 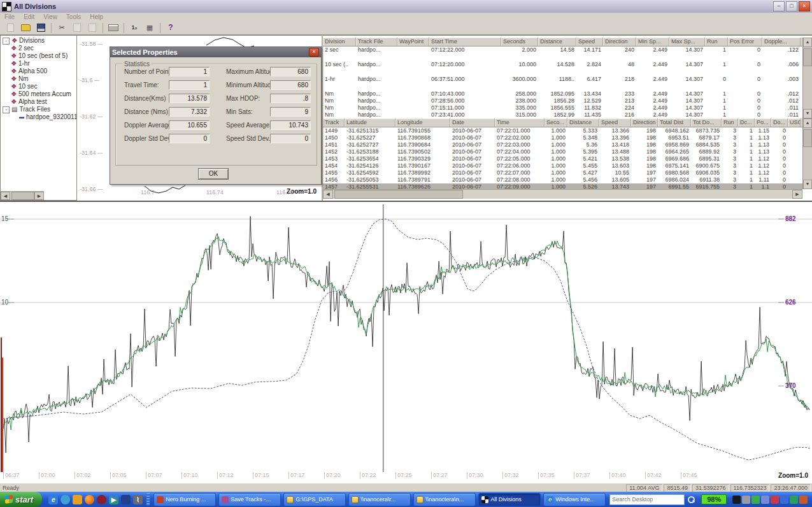 What do you see at coordinates (563, 108) in the screenshot?
I see `table-row: Nmhardpo...07:15:11.000335.0001856.55511…` at bounding box center [563, 108].